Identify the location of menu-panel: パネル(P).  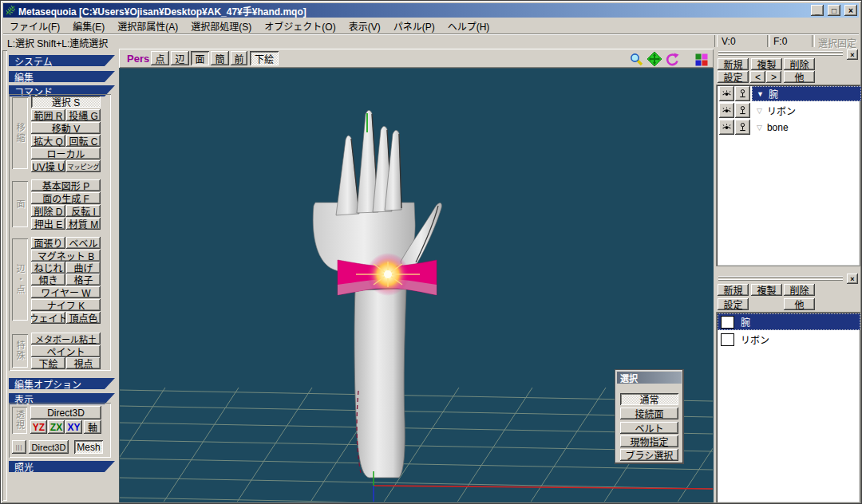
(414, 26).